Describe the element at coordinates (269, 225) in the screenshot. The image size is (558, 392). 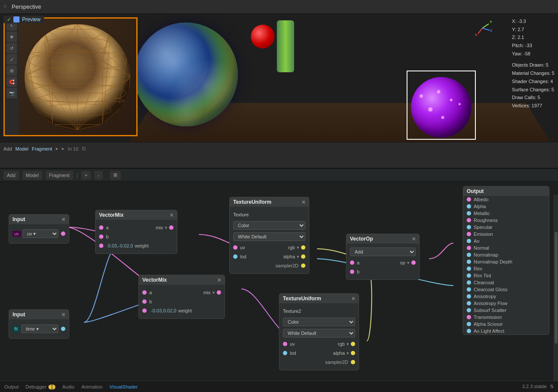
I see `tex1-color-select: Color` at that location.